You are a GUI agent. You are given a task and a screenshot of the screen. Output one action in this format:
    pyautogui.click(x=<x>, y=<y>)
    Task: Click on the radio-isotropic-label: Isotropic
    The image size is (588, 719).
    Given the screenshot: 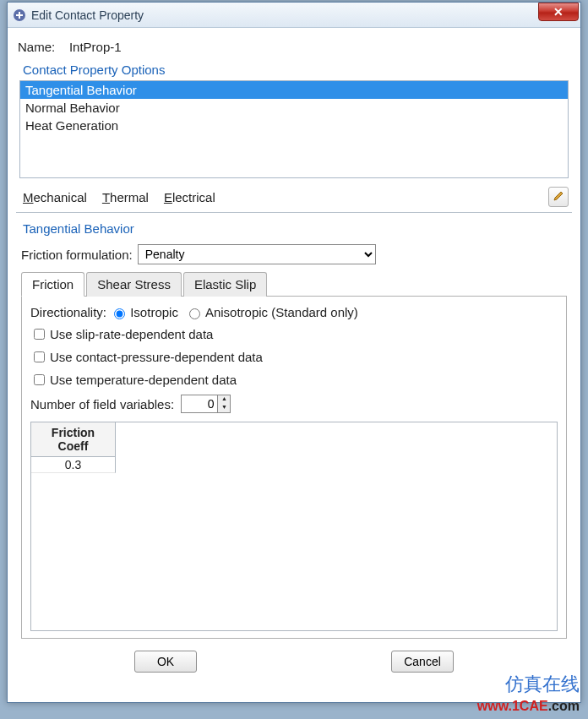 What is the action you would take?
    pyautogui.click(x=154, y=313)
    